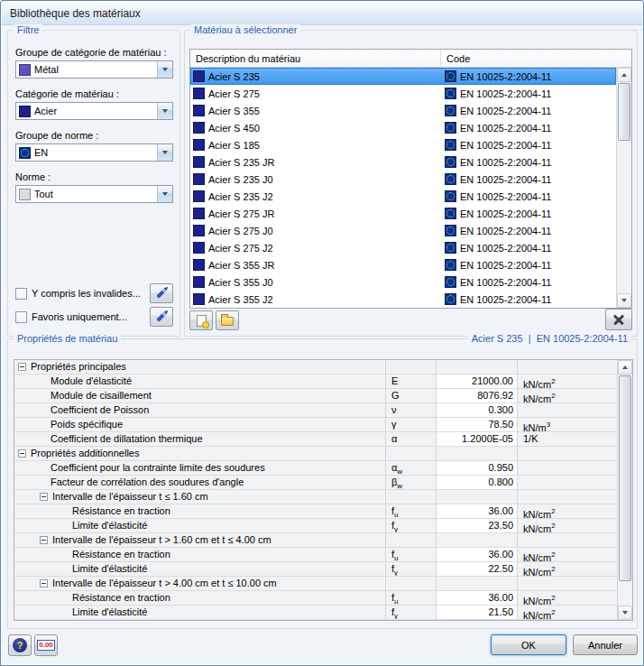  What do you see at coordinates (477, 425) in the screenshot?
I see `property-value-cell: 78.50` at bounding box center [477, 425].